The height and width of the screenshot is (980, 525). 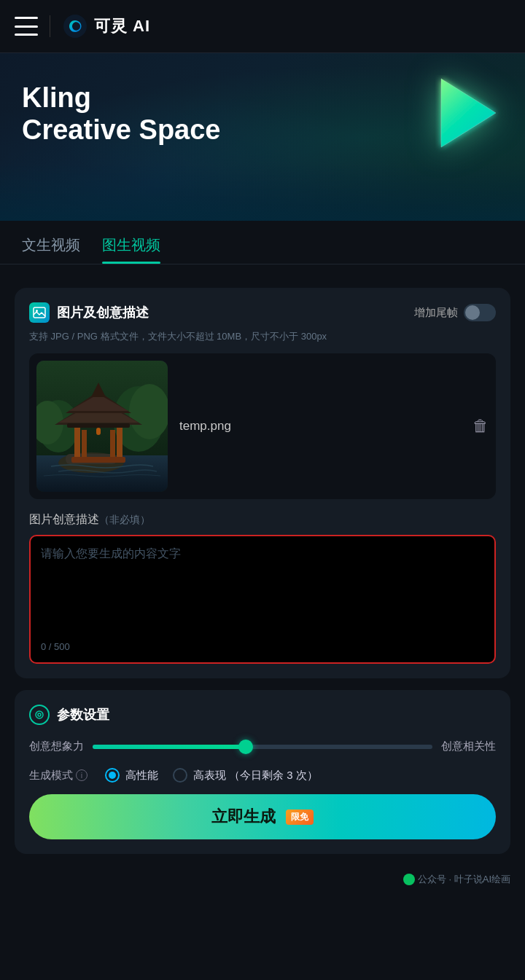 I want to click on logo-area: 可灵 AI, so click(x=106, y=26).